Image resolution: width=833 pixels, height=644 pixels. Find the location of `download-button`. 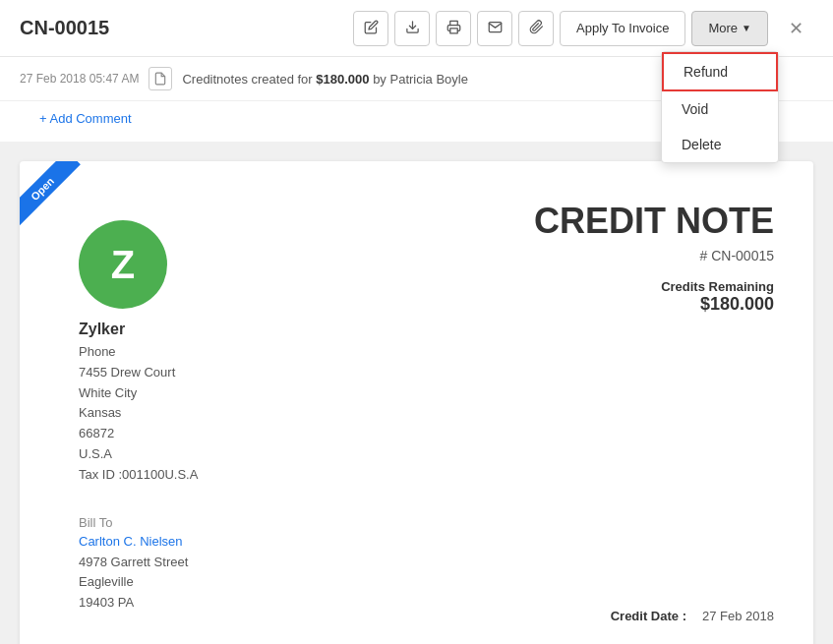

download-button is located at coordinates (412, 29).